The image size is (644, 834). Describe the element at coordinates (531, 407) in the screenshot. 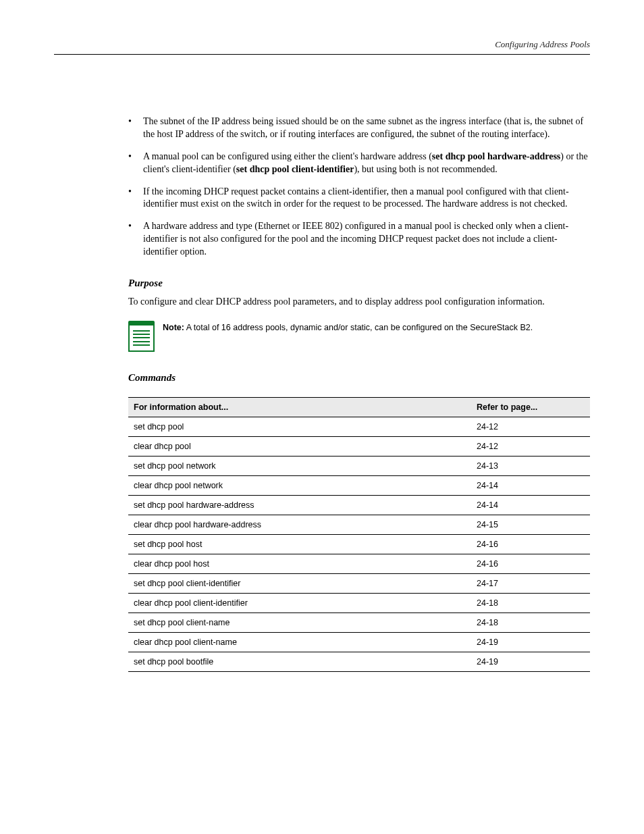

I see `table-header-ref: Refer to page...` at that location.